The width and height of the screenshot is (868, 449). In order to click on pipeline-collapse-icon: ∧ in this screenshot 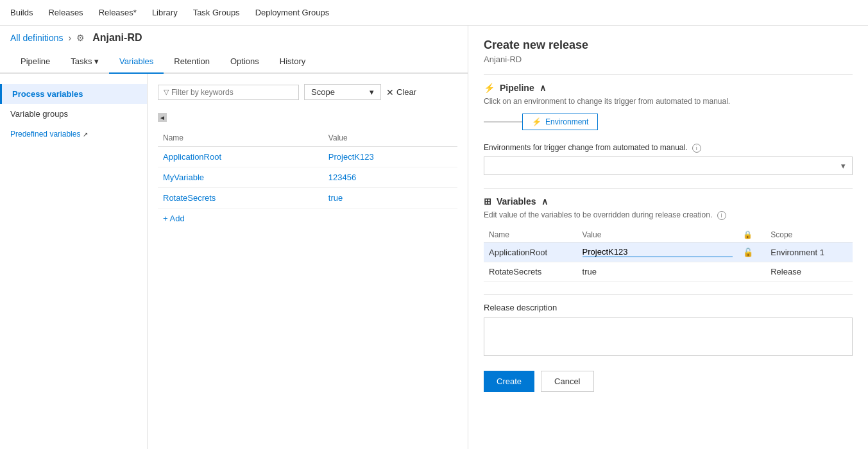, I will do `click(543, 88)`.